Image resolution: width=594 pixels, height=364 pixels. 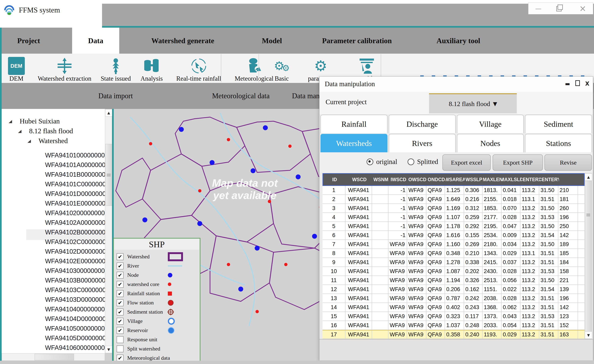 What do you see at coordinates (559, 143) in the screenshot?
I see `tab-stations: Stations` at bounding box center [559, 143].